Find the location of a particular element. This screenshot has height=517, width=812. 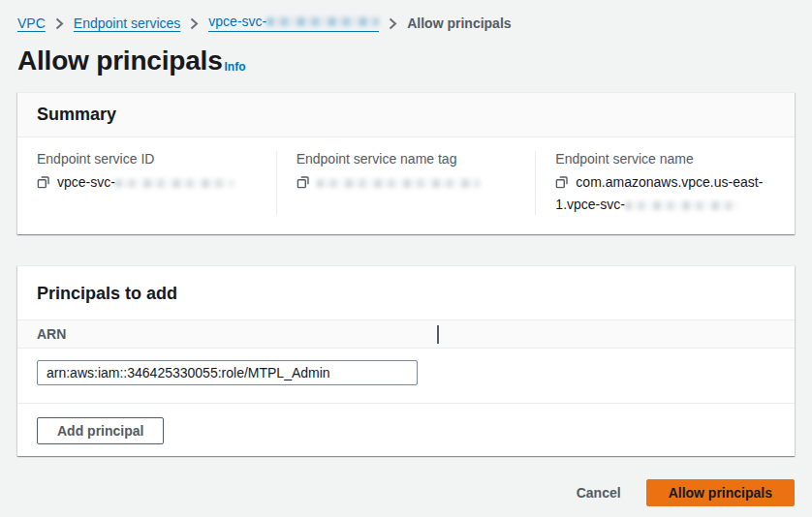

field-value is located at coordinates (407, 184).